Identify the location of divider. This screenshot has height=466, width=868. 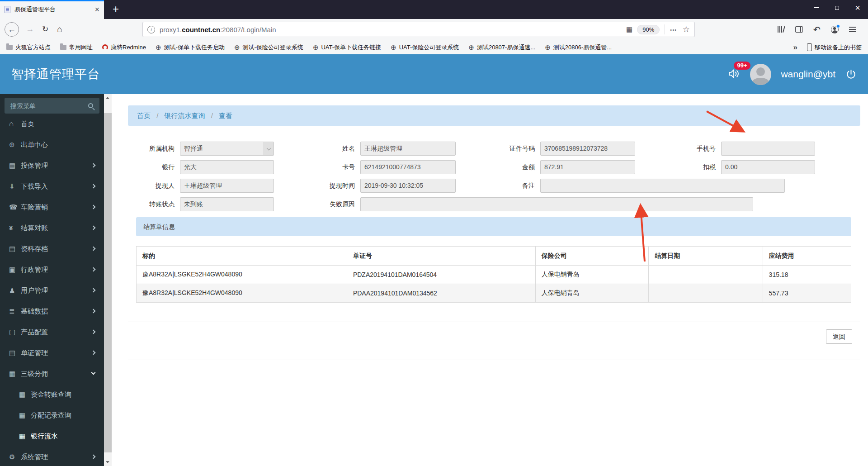
(494, 322).